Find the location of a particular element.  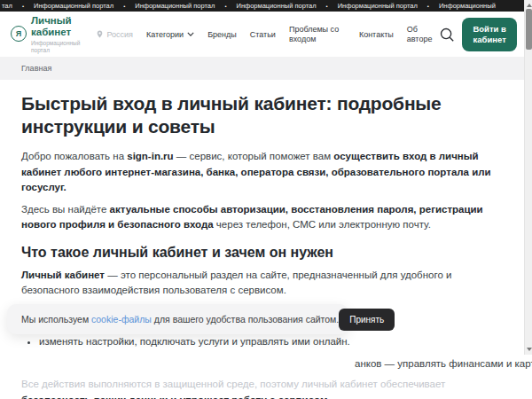

list-item: изменять настройки, подключать услуги и … is located at coordinates (268, 342).